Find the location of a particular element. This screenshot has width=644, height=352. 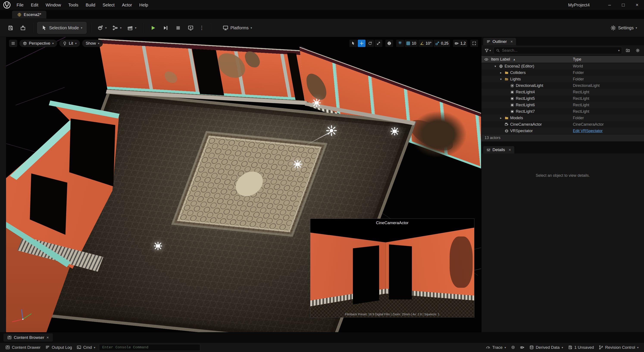

filter-icon is located at coordinates (486, 50).